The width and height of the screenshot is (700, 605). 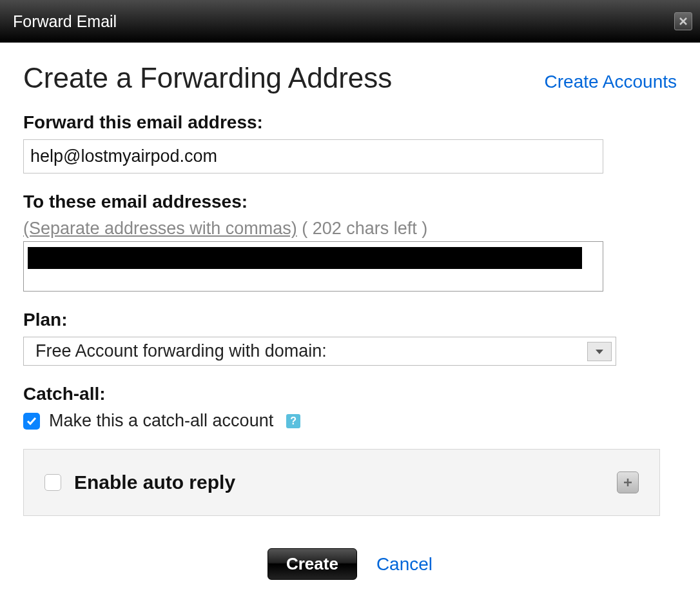 What do you see at coordinates (208, 78) in the screenshot?
I see `page-heading: Create a Forwarding Address` at bounding box center [208, 78].